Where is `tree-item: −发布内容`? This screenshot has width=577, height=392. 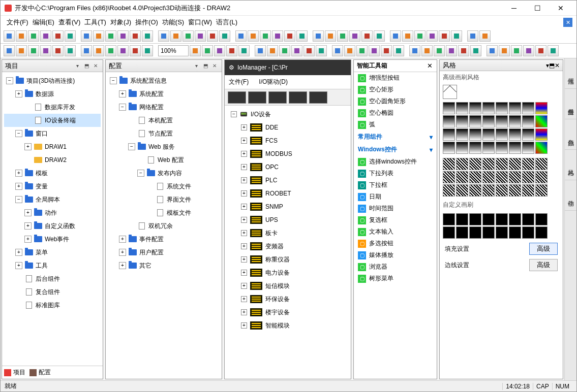 tree-item: −发布内容 is located at coordinates (164, 173).